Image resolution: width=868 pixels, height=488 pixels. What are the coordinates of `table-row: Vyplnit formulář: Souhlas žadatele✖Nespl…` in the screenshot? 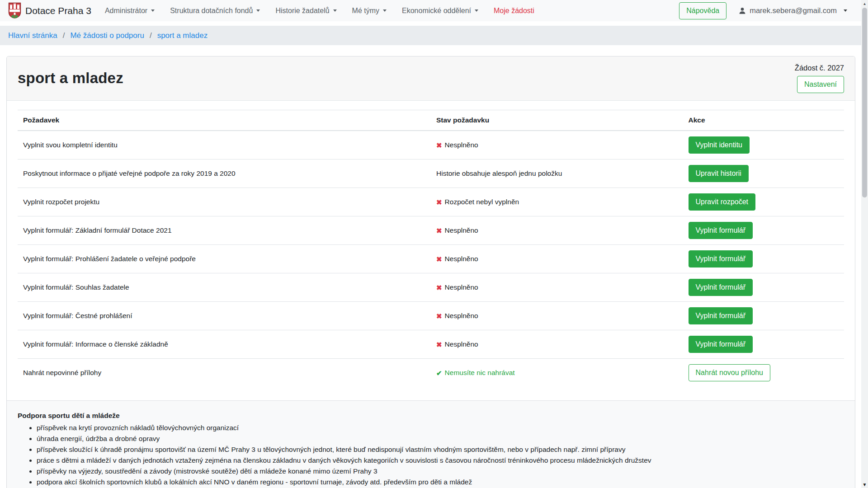 It's located at (431, 287).